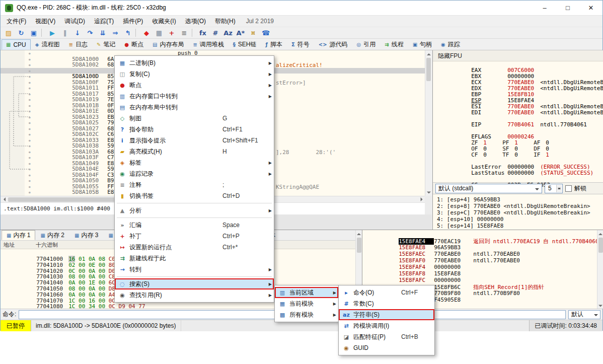  What do you see at coordinates (18, 235) in the screenshot?
I see `dump-tab: ▦ 内存 1` at bounding box center [18, 235].